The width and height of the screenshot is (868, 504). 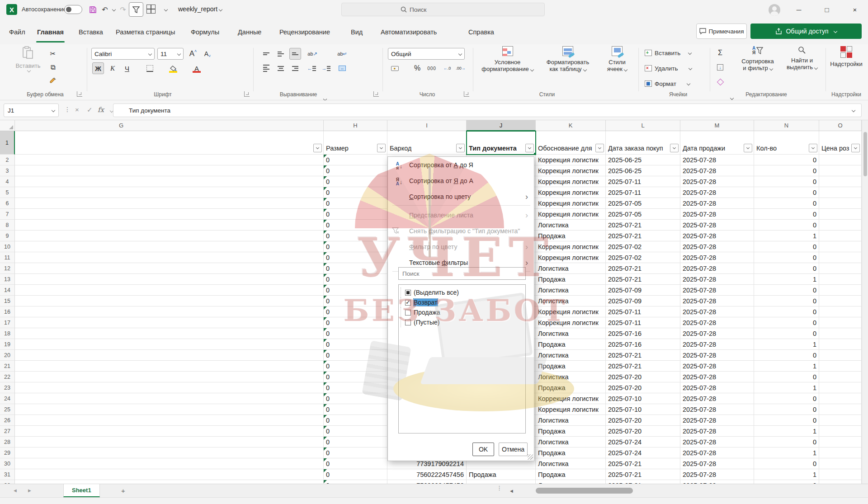 I want to click on filter-button-M, so click(x=748, y=148).